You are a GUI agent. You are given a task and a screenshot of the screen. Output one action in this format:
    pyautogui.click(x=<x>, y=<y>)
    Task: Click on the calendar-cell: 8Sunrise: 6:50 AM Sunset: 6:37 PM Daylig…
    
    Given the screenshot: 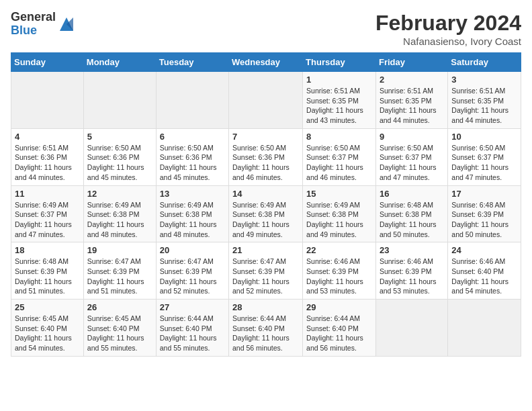 What is the action you would take?
    pyautogui.click(x=340, y=157)
    